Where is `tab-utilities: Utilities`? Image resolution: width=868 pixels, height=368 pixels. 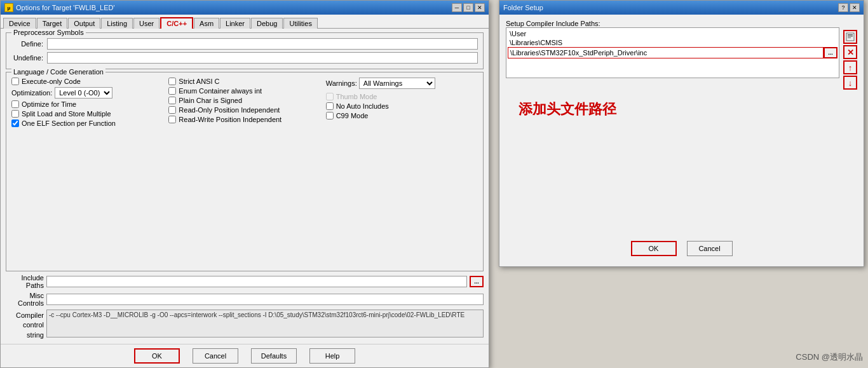 tab-utilities: Utilities is located at coordinates (300, 23).